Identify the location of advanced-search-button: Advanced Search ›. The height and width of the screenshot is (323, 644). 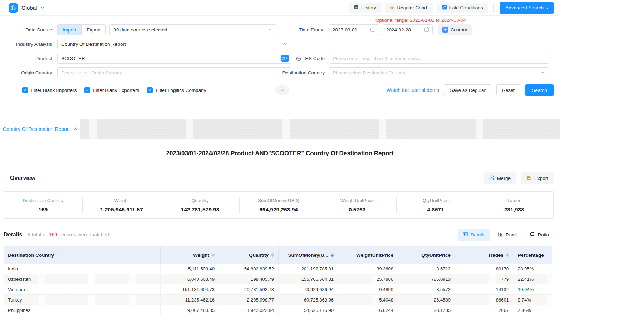
(527, 8).